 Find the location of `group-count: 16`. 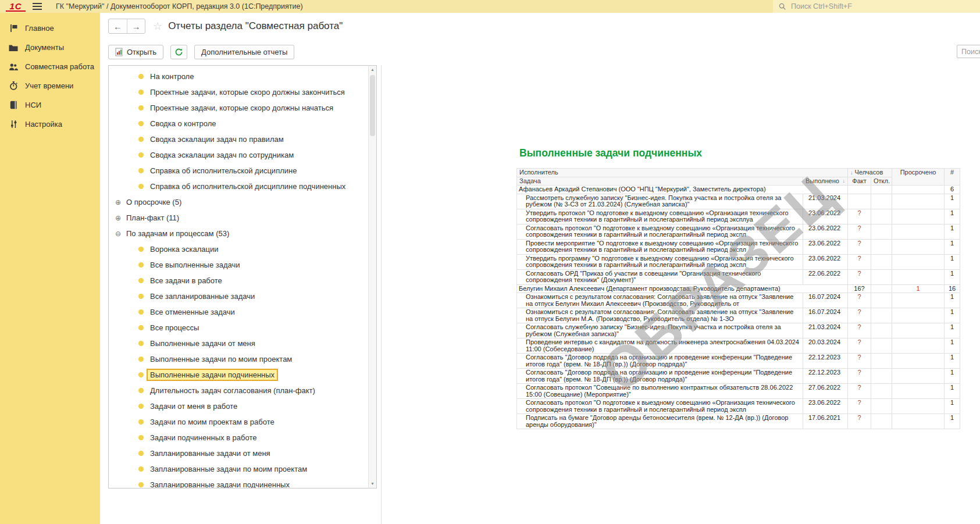

group-count: 16 is located at coordinates (953, 288).